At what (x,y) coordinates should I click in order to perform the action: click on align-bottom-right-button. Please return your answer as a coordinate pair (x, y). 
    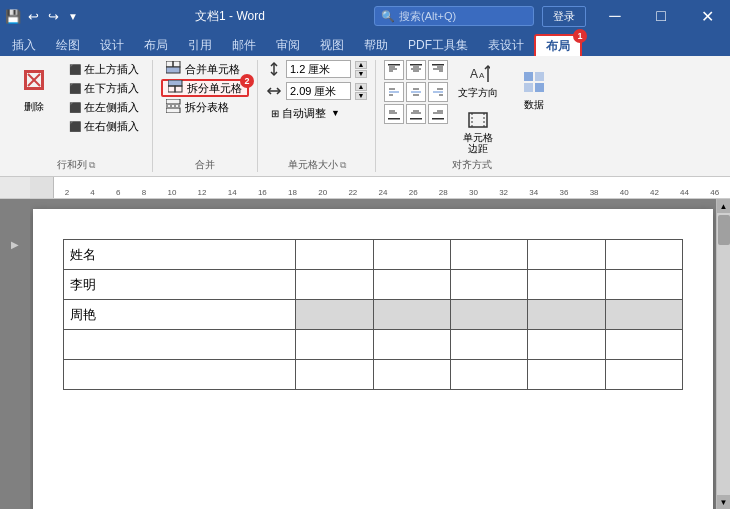
    Looking at the image, I should click on (438, 114).